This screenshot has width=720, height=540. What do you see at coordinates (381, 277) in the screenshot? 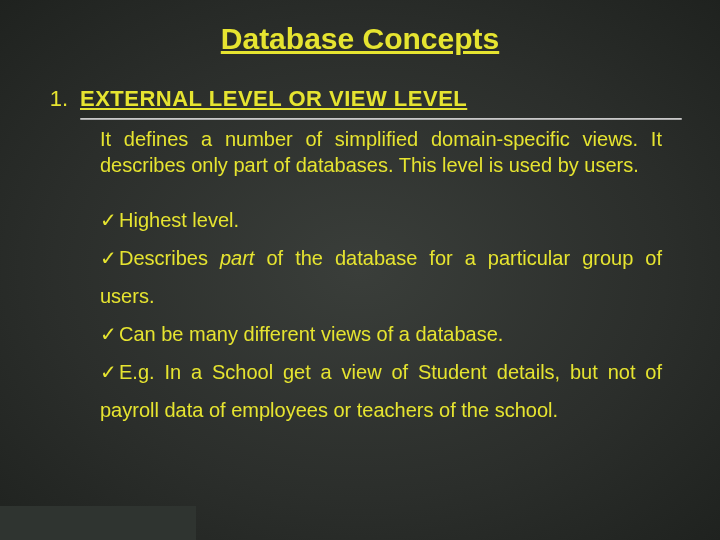
I see `list-item: ✓Describes part of the database for a pa…` at bounding box center [381, 277].